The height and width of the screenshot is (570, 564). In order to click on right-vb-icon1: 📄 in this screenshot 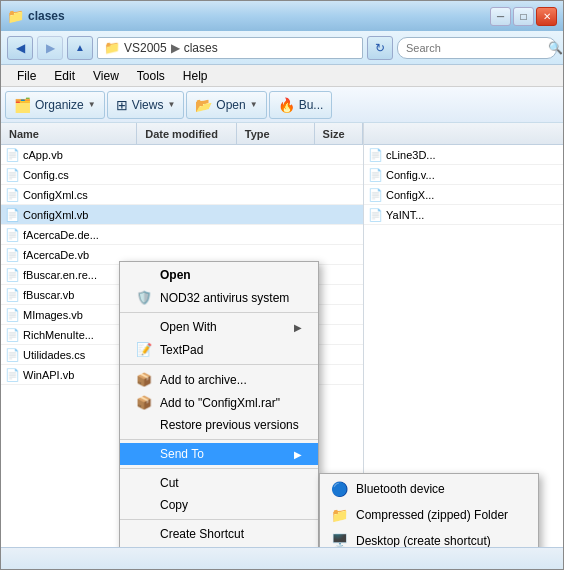, I will do `click(376, 155)`.